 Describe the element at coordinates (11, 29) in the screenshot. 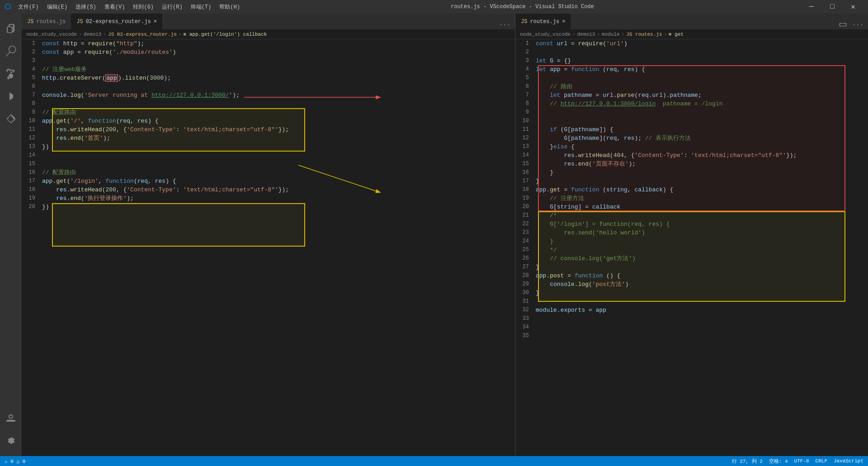

I see `activity-explorer` at that location.